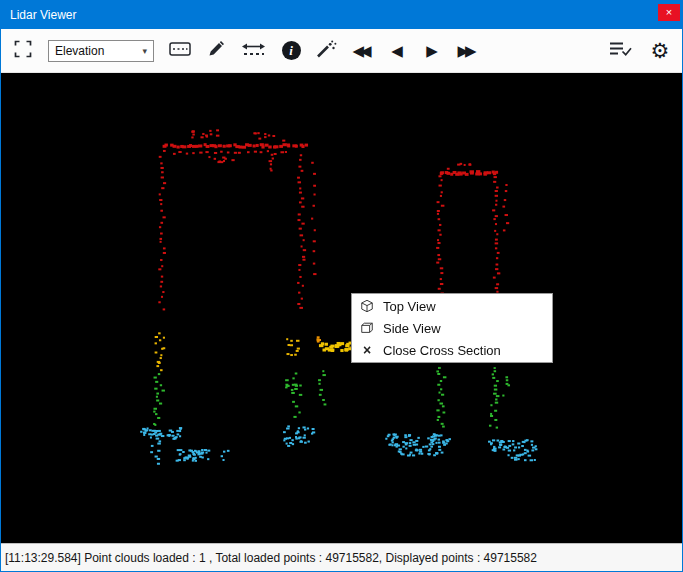 The image size is (683, 572). Describe the element at coordinates (291, 51) in the screenshot. I see `info-button: i` at that location.